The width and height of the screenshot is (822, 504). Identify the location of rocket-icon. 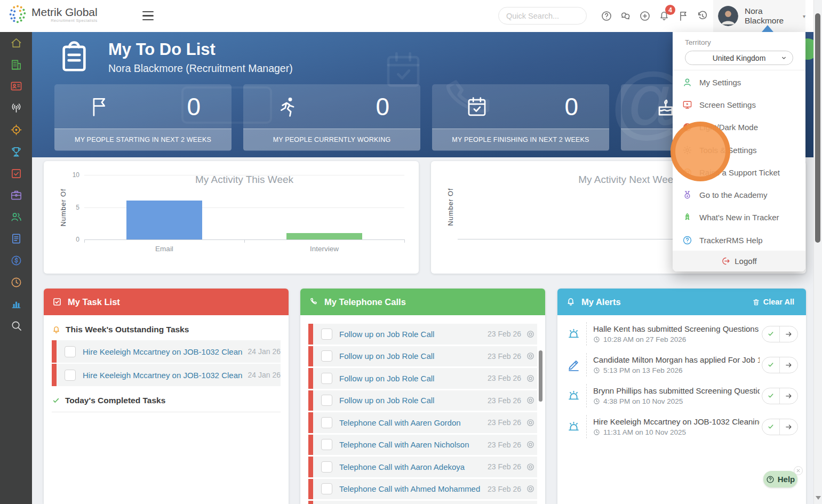
(687, 218).